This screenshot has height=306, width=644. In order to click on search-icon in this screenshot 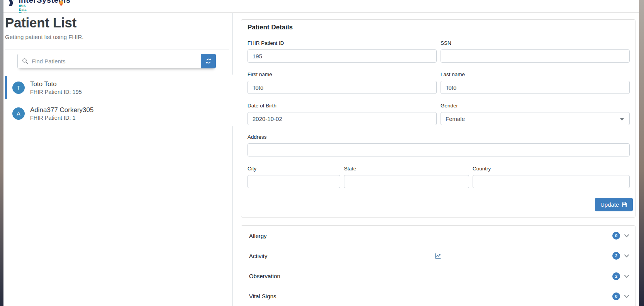, I will do `click(25, 61)`.